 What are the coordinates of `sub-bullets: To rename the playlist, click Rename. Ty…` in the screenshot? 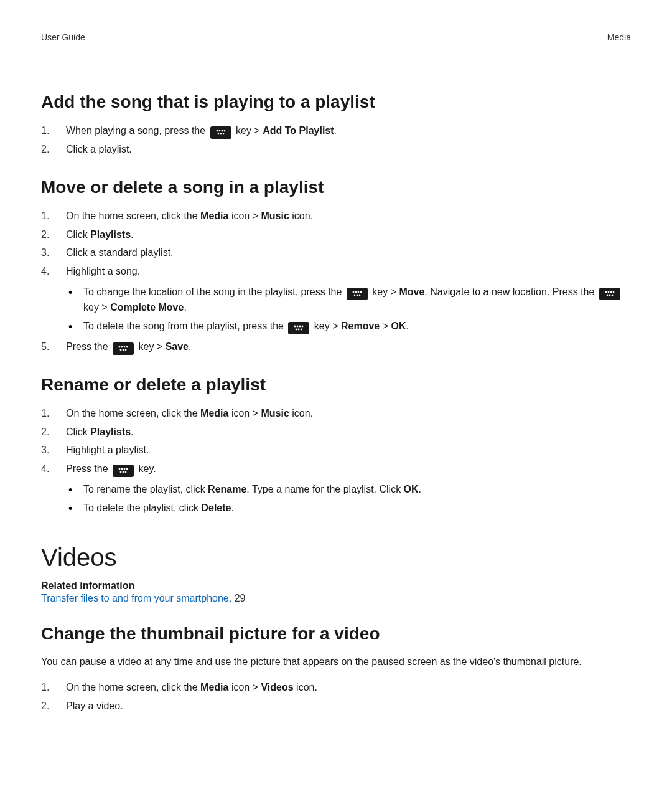 It's located at (348, 499).